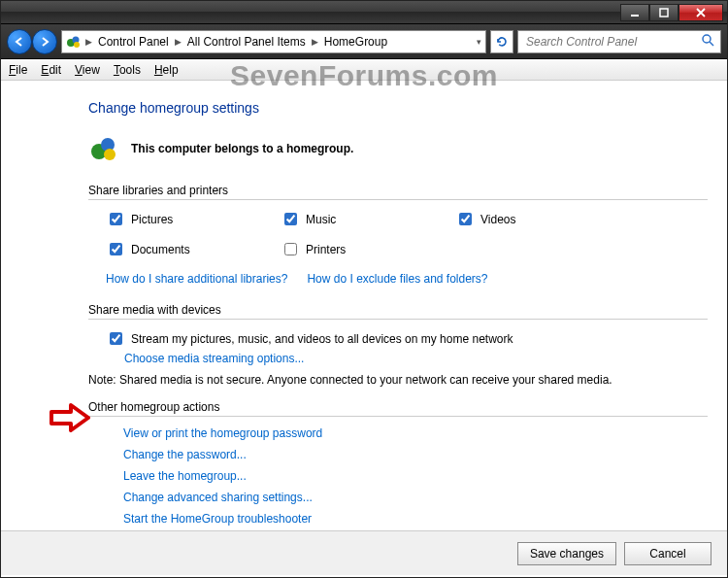 The image size is (728, 578). What do you see at coordinates (87, 70) in the screenshot?
I see `menu-view: View` at bounding box center [87, 70].